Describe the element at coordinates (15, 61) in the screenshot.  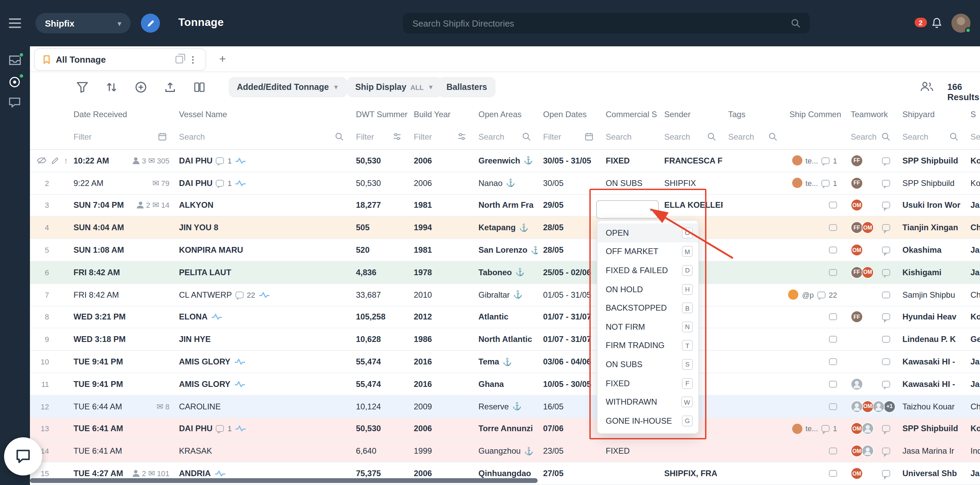
I see `sidebar-item-inbox` at that location.